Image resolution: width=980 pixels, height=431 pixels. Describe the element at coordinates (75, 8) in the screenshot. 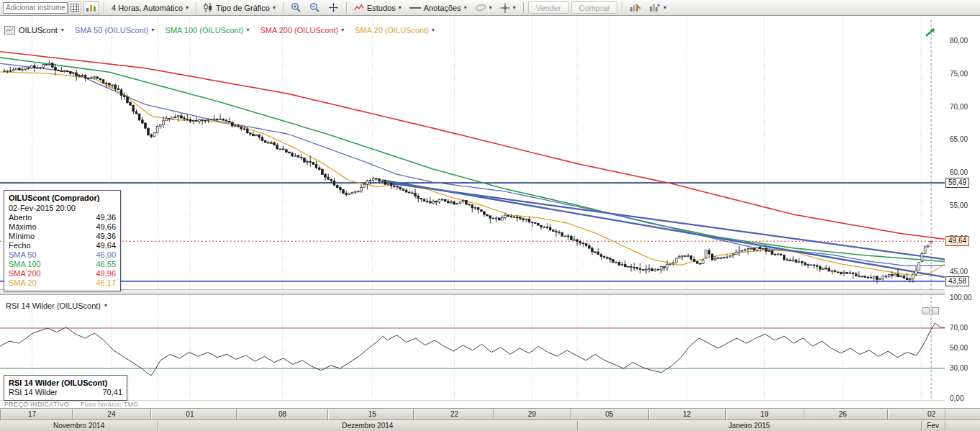

I see `instrument-list-button` at that location.